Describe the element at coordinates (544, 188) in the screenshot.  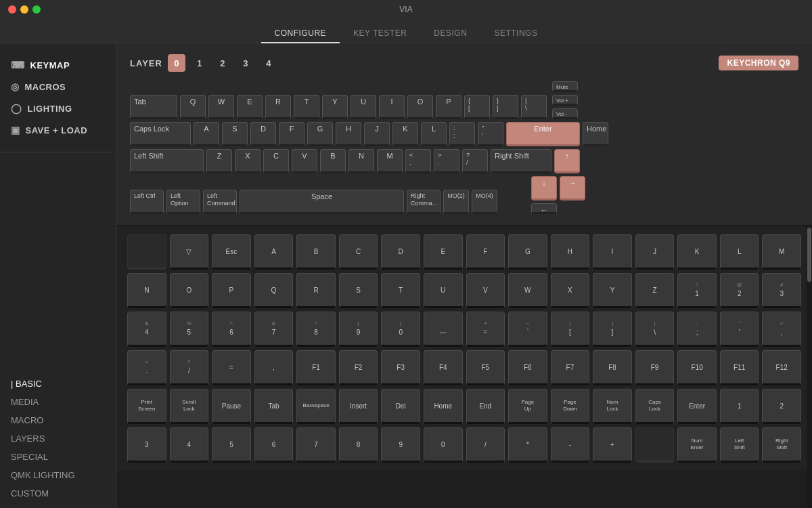
I see `key-down: ↓` at that location.